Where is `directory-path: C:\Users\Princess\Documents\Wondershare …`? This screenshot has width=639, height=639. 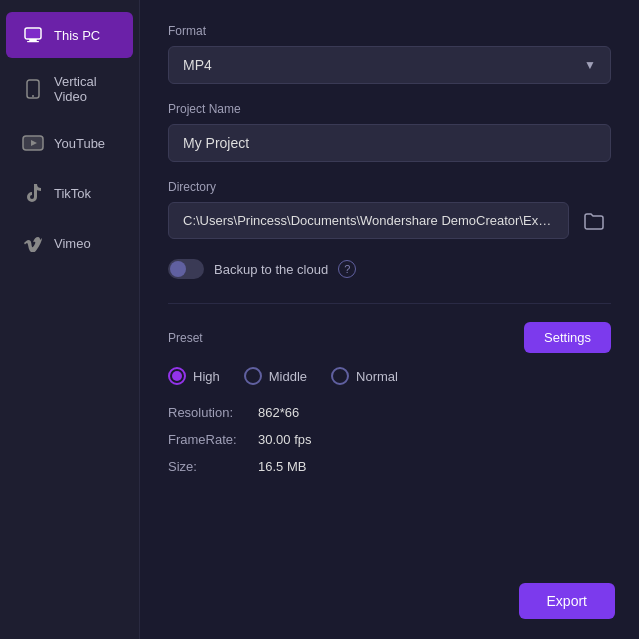 directory-path: C:\Users\Princess\Documents\Wondershare … is located at coordinates (368, 220).